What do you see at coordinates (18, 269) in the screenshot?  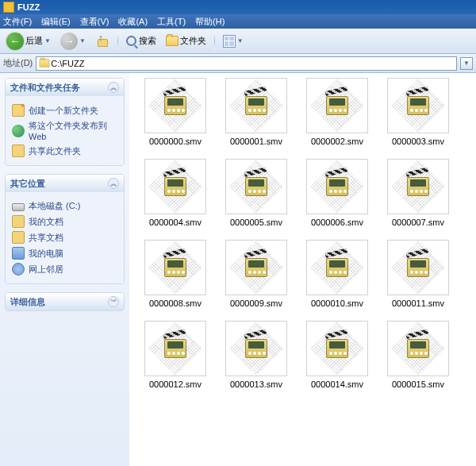 I see `network-icon` at bounding box center [18, 269].